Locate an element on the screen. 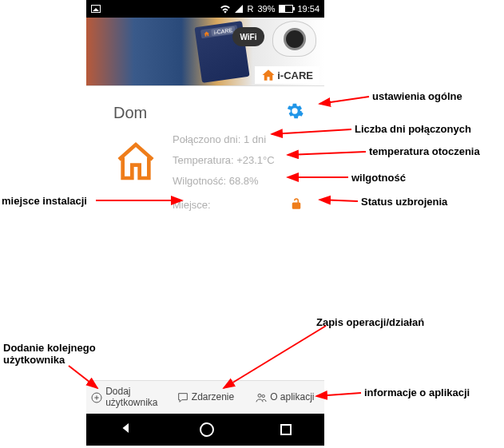 This screenshot has height=448, width=504. brand-tag: i-CARE is located at coordinates (288, 75).